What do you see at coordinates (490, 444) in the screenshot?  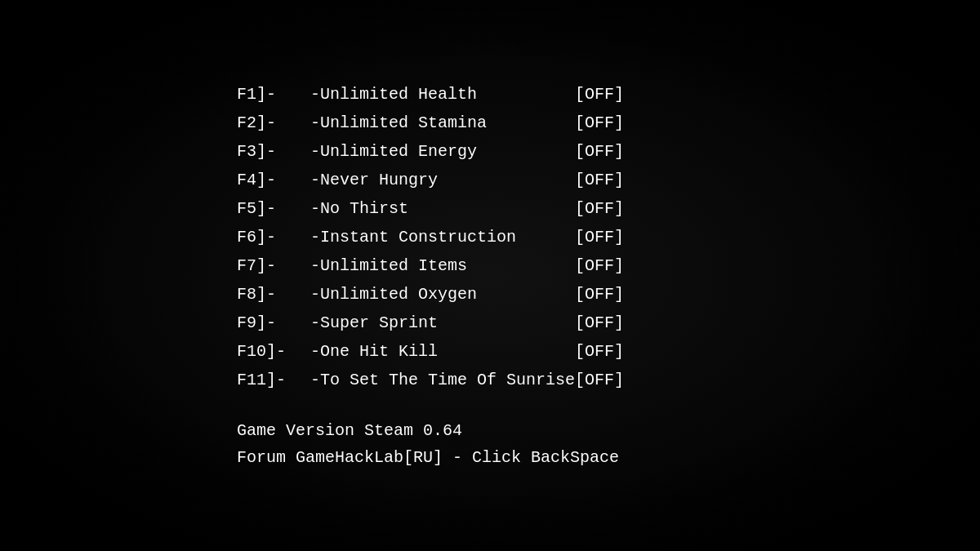 I see `footer-section: Game Version Steam 0.64 Forum GameHackLa…` at bounding box center [490, 444].